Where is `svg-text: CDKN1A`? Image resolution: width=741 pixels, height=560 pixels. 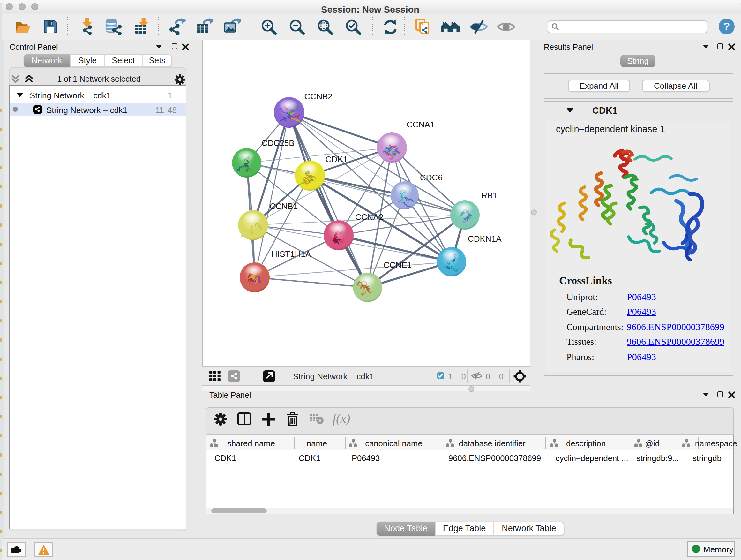 svg-text: CDKN1A is located at coordinates (484, 239).